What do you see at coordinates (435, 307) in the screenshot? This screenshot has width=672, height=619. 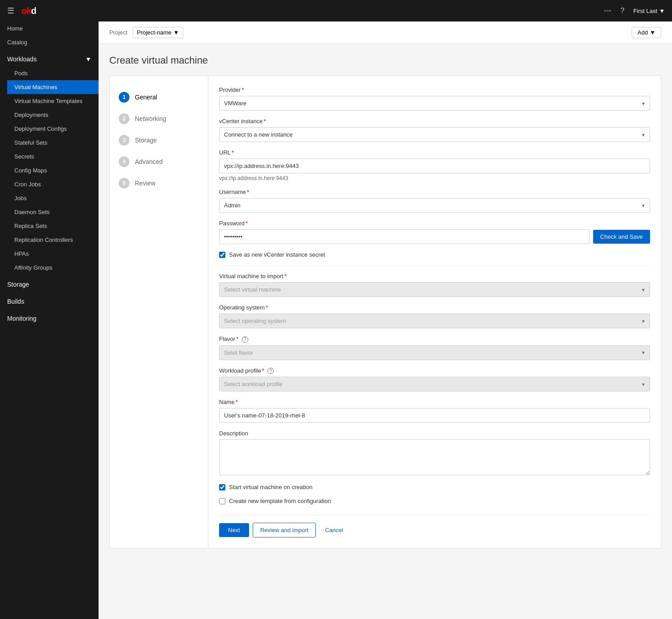 I see `os-label: Operating system*` at bounding box center [435, 307].